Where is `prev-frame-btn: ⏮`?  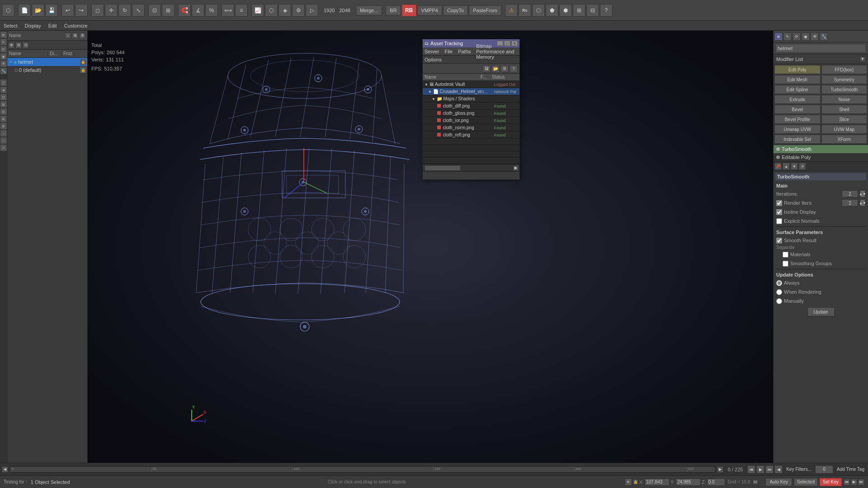
prev-frame-btn: ⏮ is located at coordinates (751, 469).